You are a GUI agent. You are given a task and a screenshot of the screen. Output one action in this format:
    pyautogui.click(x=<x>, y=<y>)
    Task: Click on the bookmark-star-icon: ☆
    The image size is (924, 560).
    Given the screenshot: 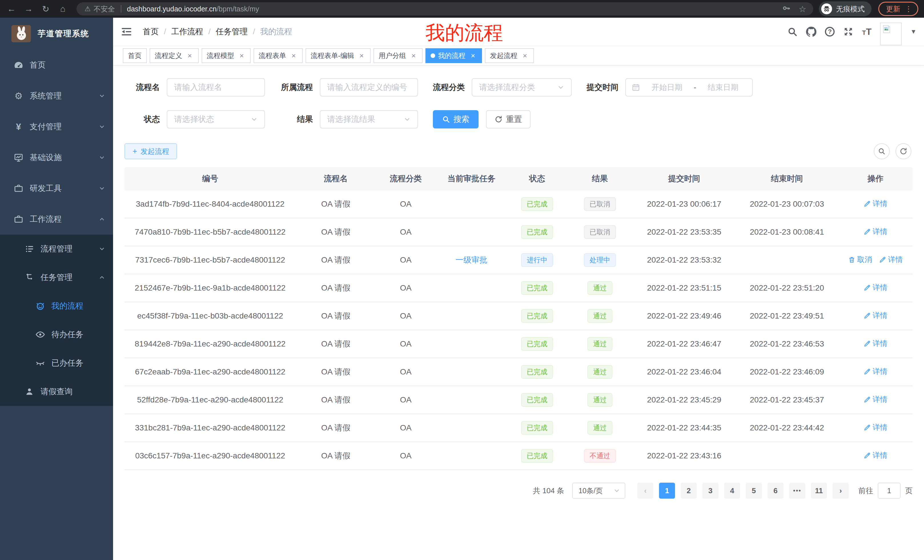 What is the action you would take?
    pyautogui.click(x=802, y=9)
    